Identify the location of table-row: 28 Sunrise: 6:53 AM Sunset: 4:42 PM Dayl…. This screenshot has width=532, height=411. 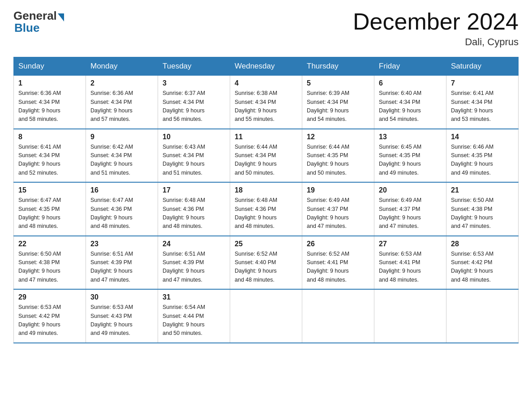
(483, 263).